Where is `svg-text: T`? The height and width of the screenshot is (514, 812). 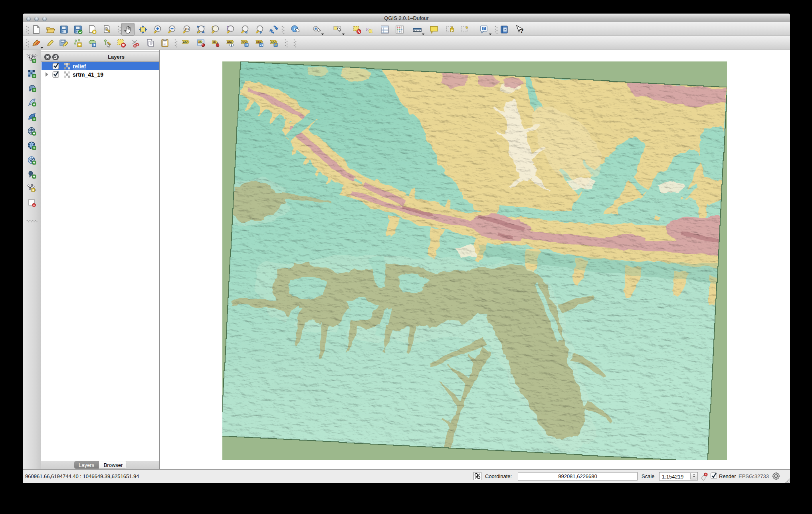 svg-text: T is located at coordinates (484, 29).